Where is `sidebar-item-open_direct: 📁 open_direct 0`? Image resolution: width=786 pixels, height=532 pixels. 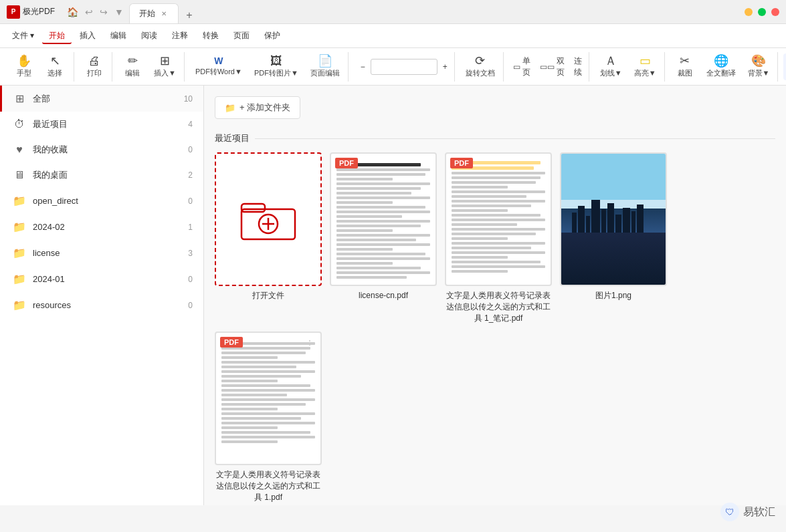 sidebar-item-open_direct: 📁 open_direct 0 is located at coordinates (102, 201).